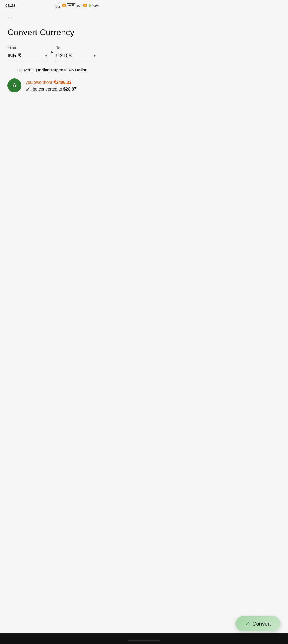 This screenshot has width=288, height=644. Describe the element at coordinates (77, 6) in the screenshot. I see `status-icons: 1.81KB/S 📶 VoNR 5G+ 📶 🔋 42%` at that location.